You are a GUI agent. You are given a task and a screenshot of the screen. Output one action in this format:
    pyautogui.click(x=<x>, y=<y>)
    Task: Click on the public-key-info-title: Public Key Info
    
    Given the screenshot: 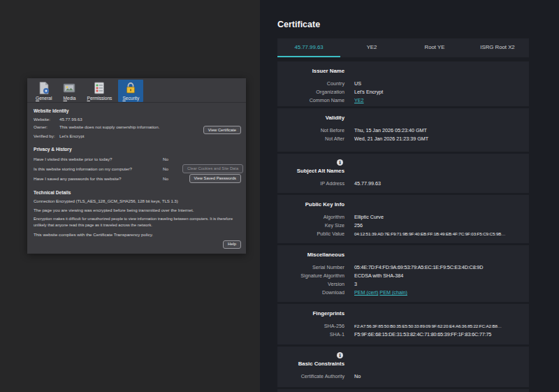 What is the action you would take?
    pyautogui.click(x=314, y=205)
    